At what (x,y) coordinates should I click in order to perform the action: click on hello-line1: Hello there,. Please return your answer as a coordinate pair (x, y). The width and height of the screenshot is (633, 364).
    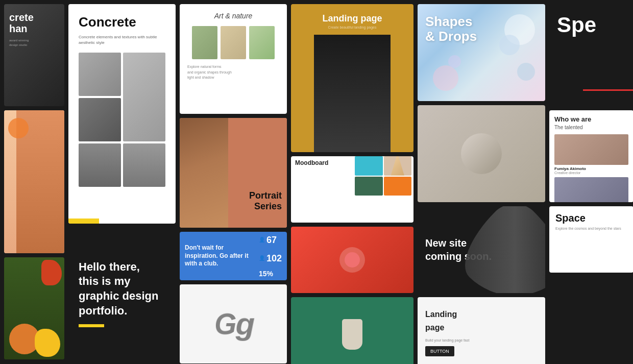
    Looking at the image, I should click on (122, 268).